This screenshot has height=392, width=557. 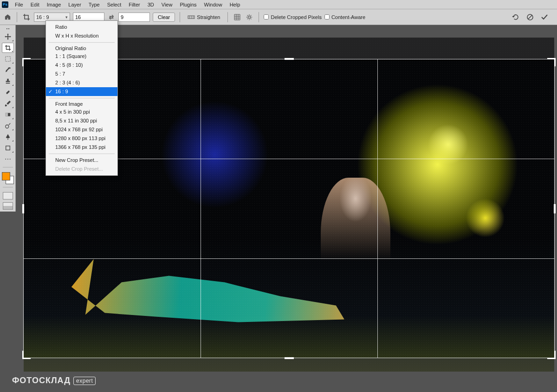 I want to click on overlay-grid-icon, so click(x=237, y=17).